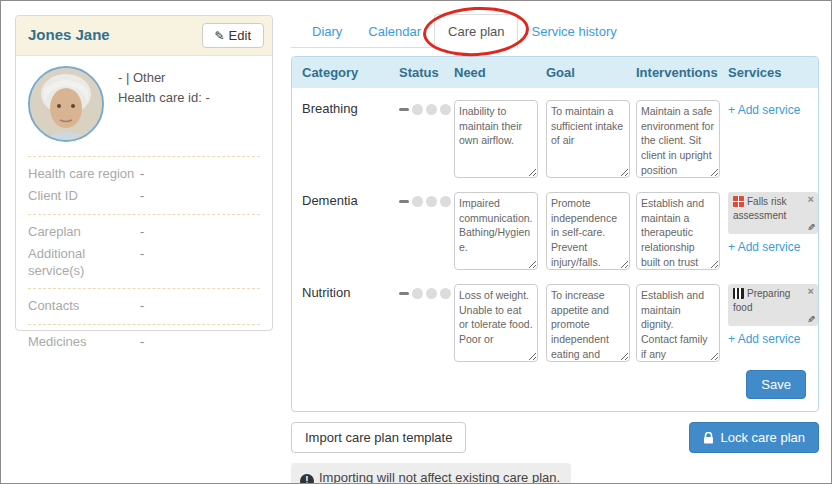  I want to click on services-cell: Preparing food × ✎ + Add service, so click(774, 316).